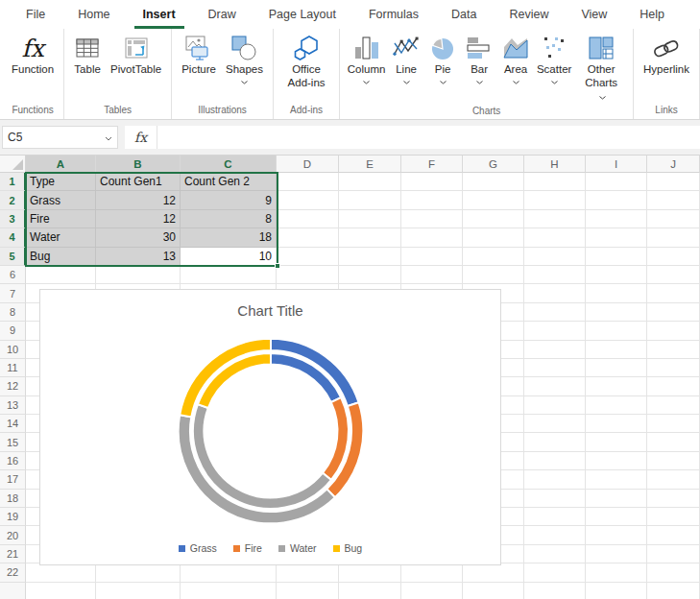 Image resolution: width=700 pixels, height=599 pixels. I want to click on cell-I1, so click(616, 182).